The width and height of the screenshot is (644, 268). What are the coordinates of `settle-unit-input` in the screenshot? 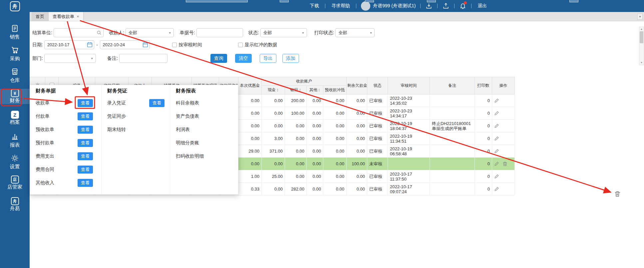 It's located at (79, 33).